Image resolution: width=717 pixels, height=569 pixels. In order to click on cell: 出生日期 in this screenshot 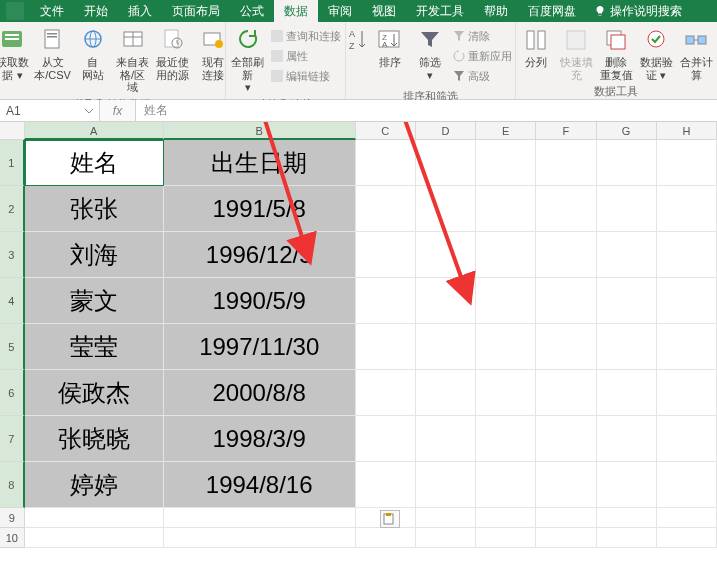, I will do `click(260, 163)`.